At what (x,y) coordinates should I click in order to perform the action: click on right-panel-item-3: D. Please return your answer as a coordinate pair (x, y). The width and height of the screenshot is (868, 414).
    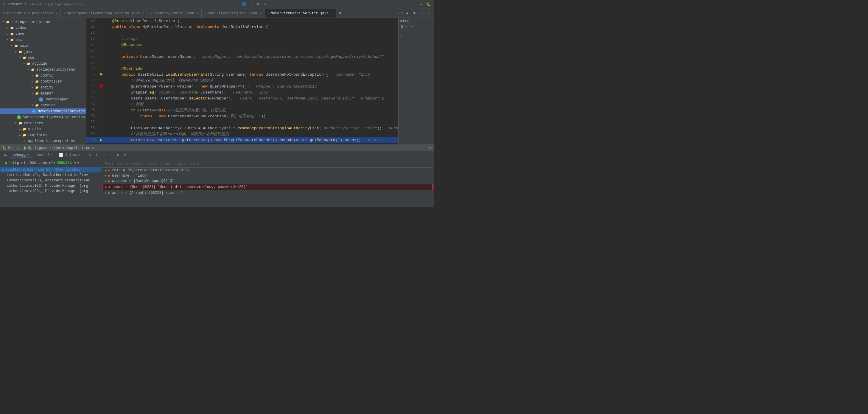
    Looking at the image, I should click on (416, 36).